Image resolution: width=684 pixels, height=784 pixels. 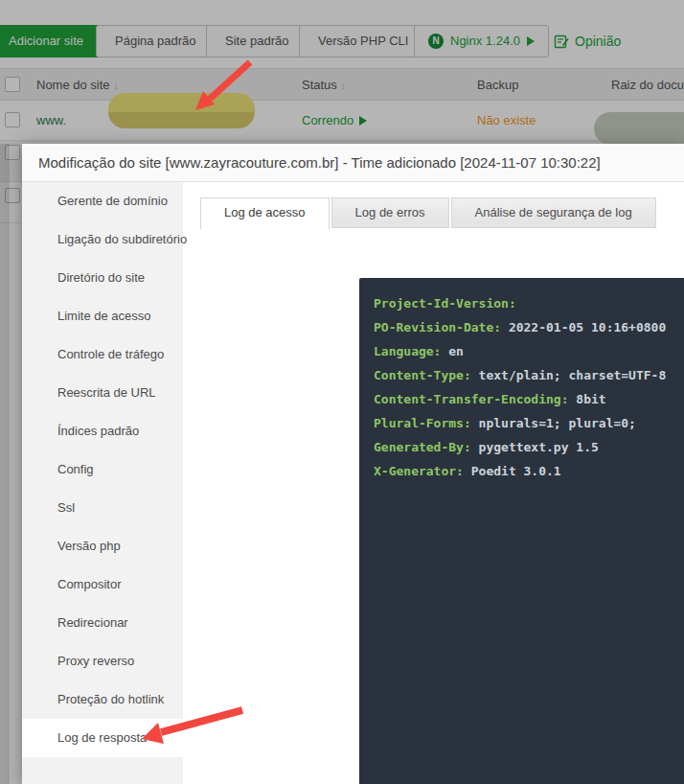 What do you see at coordinates (103, 661) in the screenshot?
I see `sidebar-item-reverse-proxy: Proxy reverso` at bounding box center [103, 661].